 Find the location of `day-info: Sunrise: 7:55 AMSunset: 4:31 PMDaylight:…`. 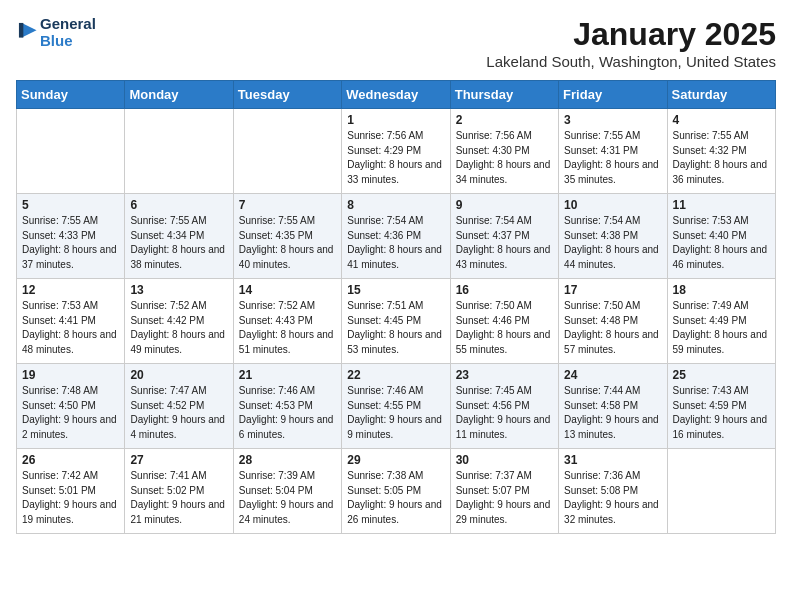

day-info: Sunrise: 7:55 AMSunset: 4:31 PMDaylight:… is located at coordinates (612, 158).